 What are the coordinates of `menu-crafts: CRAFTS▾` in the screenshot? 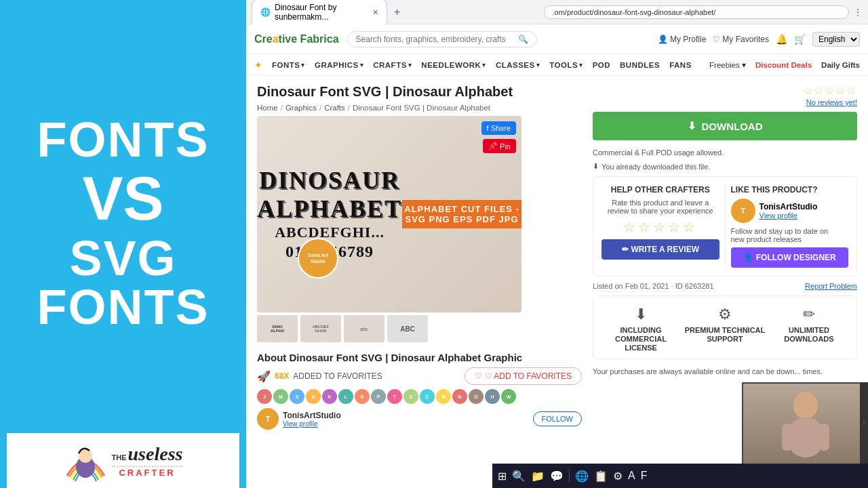 It's located at (392, 65).